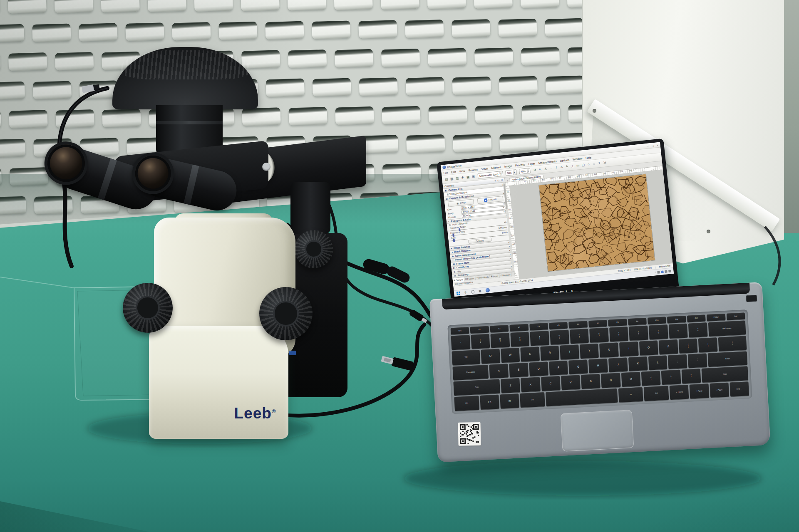  I want to click on thumbnail-icon: ⊞, so click(473, 176).